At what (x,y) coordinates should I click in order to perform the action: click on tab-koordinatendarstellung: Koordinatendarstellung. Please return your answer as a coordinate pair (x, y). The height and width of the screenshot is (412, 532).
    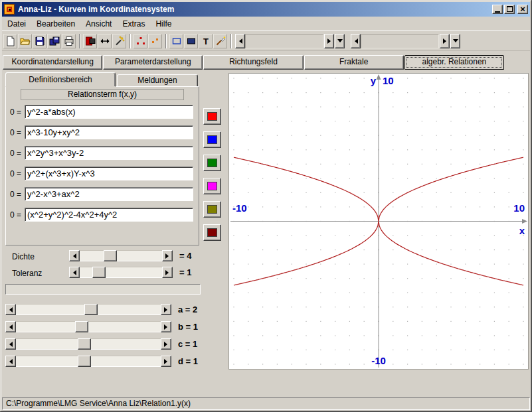
    Looking at the image, I should click on (52, 62).